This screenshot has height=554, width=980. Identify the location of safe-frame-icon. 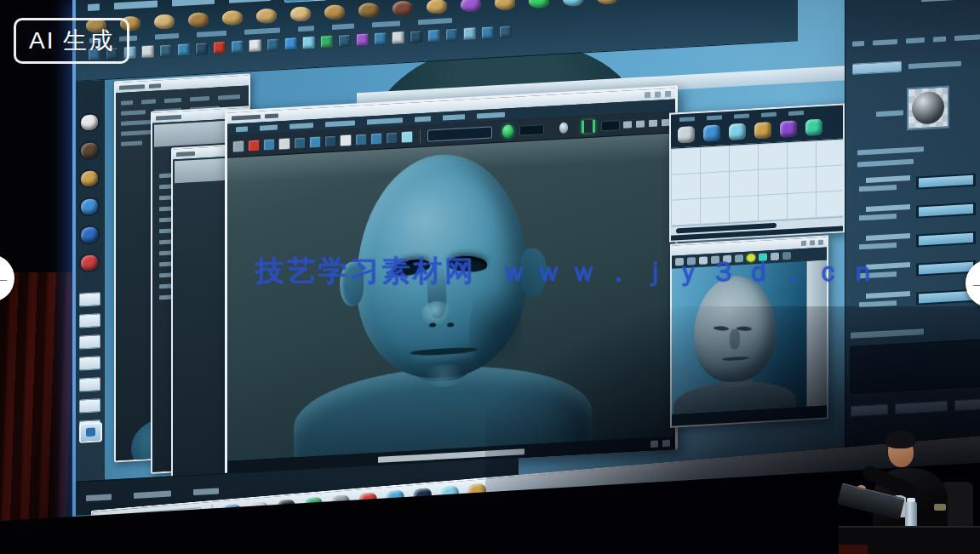
(588, 127).